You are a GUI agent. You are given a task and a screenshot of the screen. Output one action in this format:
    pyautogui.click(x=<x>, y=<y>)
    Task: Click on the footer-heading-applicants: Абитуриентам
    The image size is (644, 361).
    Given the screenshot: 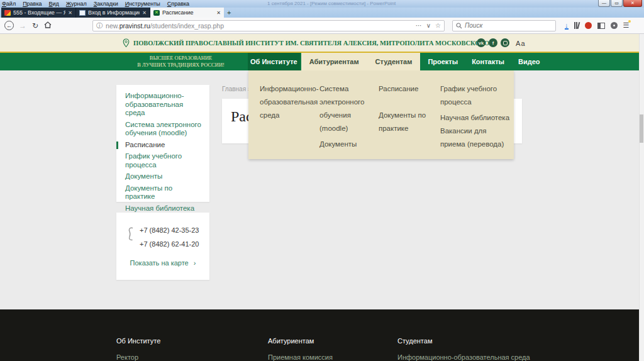 What is the action you would take?
    pyautogui.click(x=291, y=341)
    